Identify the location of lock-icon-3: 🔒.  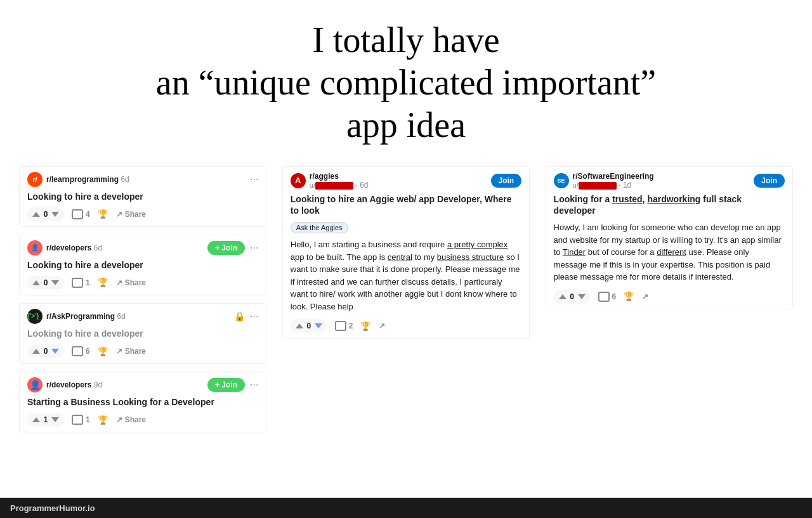
(240, 316).